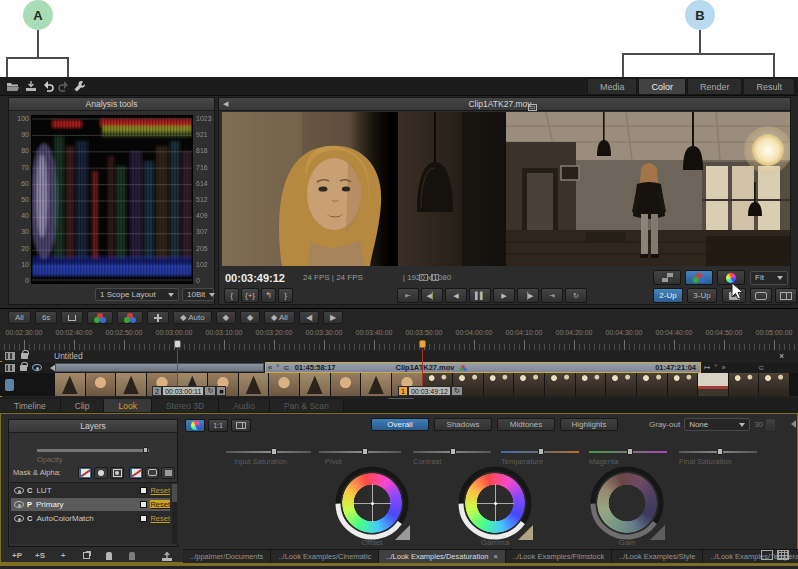 The image size is (798, 569). Describe the element at coordinates (72, 318) in the screenshot. I see `inout-icon` at that location.